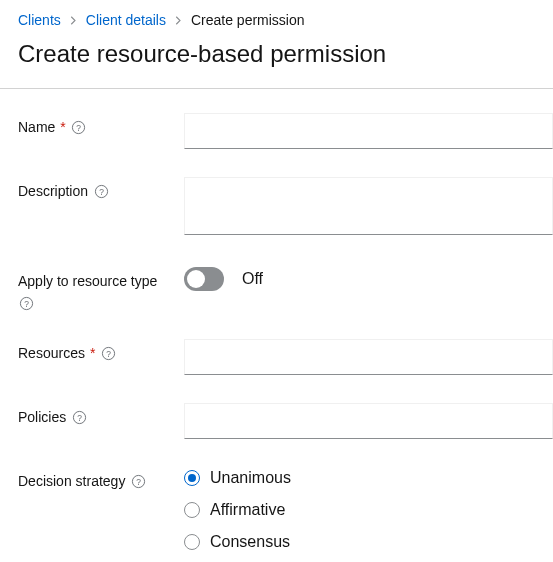 The width and height of the screenshot is (553, 562). What do you see at coordinates (101, 188) in the screenshot?
I see `label-description: Description ?` at bounding box center [101, 188].